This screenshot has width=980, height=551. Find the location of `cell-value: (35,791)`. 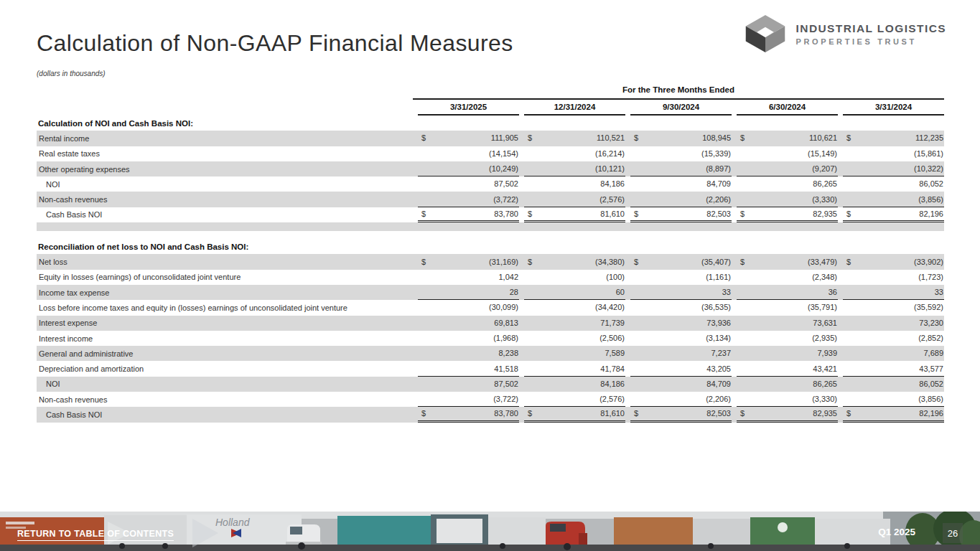

cell-value: (35,791) is located at coordinates (823, 307).